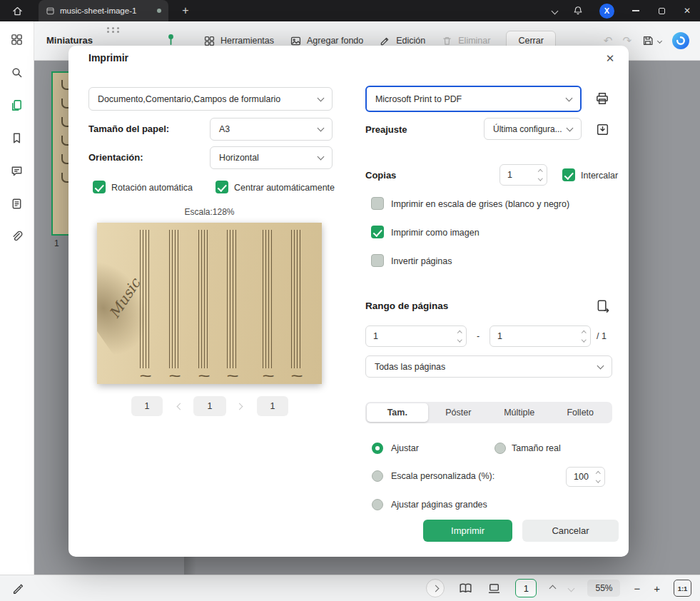 The height and width of the screenshot is (601, 700). What do you see at coordinates (435, 588) in the screenshot?
I see `expand-toolbar-button` at bounding box center [435, 588].